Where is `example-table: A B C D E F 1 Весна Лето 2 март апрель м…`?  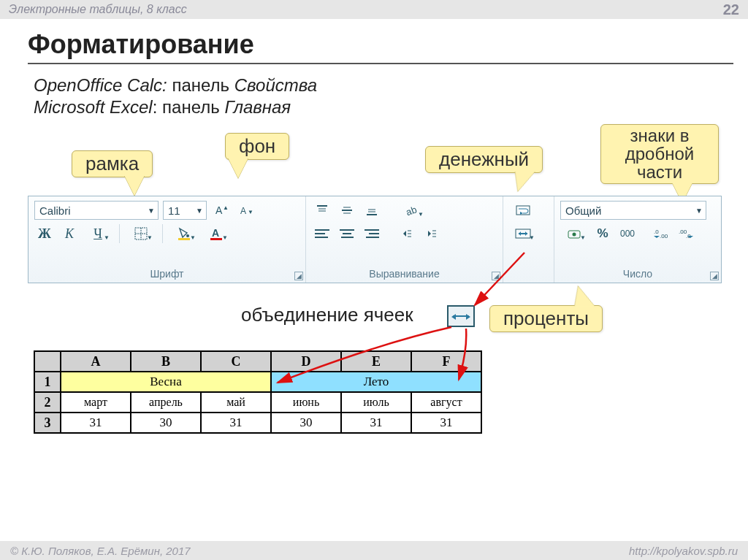
example-table: A B C D E F 1 Весна Лето 2 март апрель м… is located at coordinates (258, 392).